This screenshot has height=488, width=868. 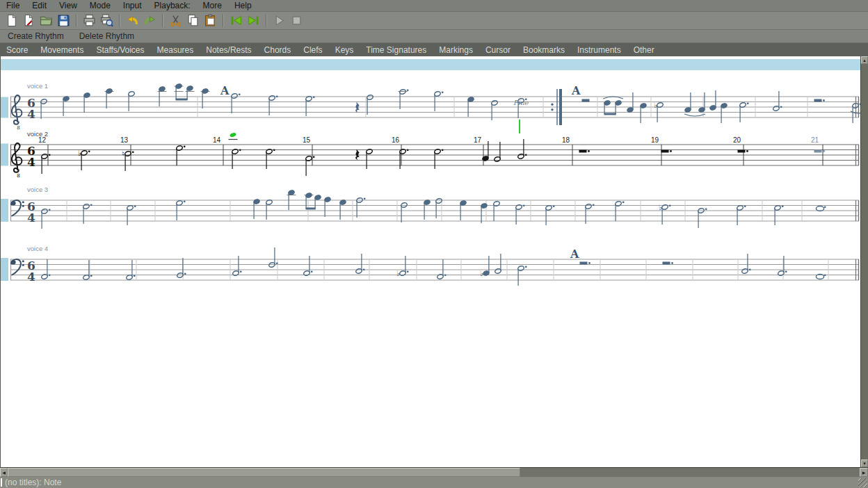 What do you see at coordinates (435, 207) in the screenshot?
I see `staff-voice-3: voice 364♭` at bounding box center [435, 207].